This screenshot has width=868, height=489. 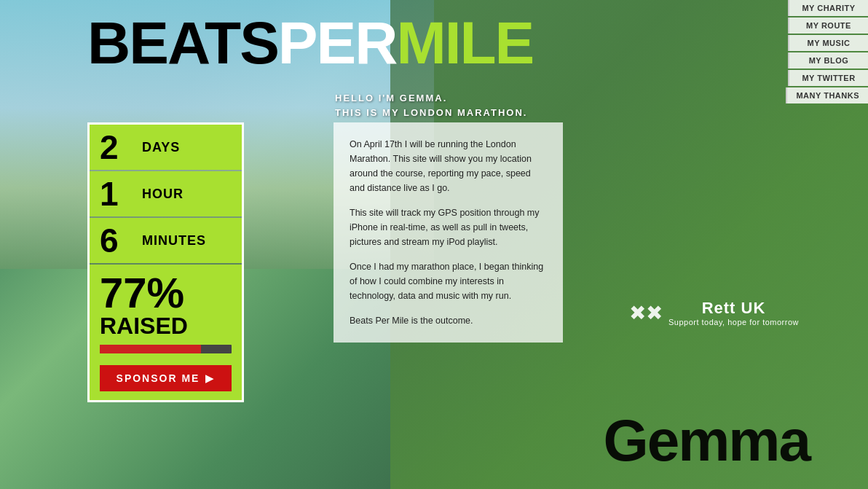 What do you see at coordinates (828, 43) in the screenshot?
I see `nav-item-music: MY MUSIC` at bounding box center [828, 43].